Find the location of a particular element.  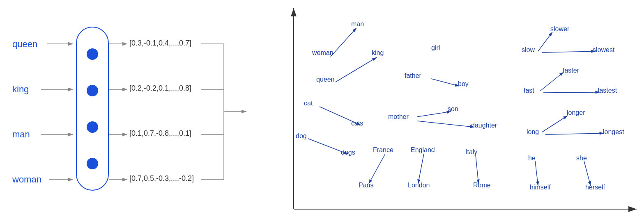

node-herself: herself is located at coordinates (595, 187).